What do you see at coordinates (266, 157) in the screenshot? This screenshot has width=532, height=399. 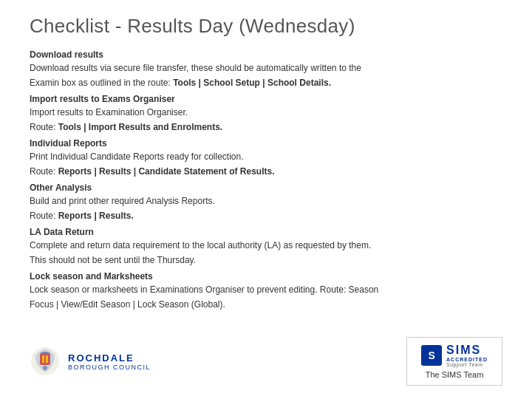 I see `text-individual-1: Print Individual Candidate Reports ready…` at bounding box center [266, 157].